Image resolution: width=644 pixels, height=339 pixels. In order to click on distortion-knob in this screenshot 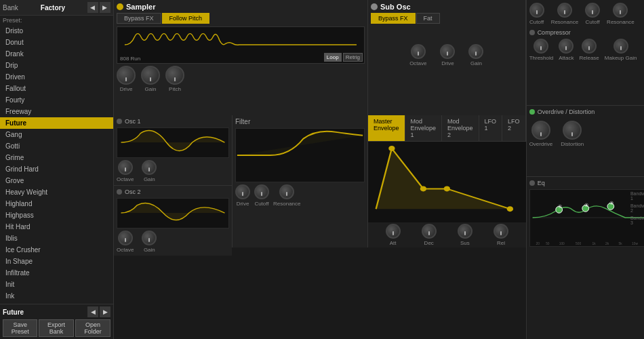, I will do `click(572, 130)`.